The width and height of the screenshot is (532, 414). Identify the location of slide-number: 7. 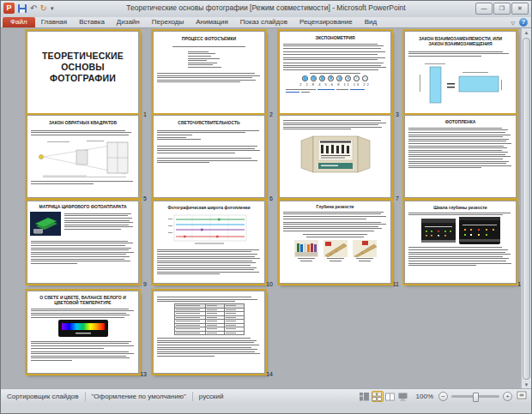
(397, 199).